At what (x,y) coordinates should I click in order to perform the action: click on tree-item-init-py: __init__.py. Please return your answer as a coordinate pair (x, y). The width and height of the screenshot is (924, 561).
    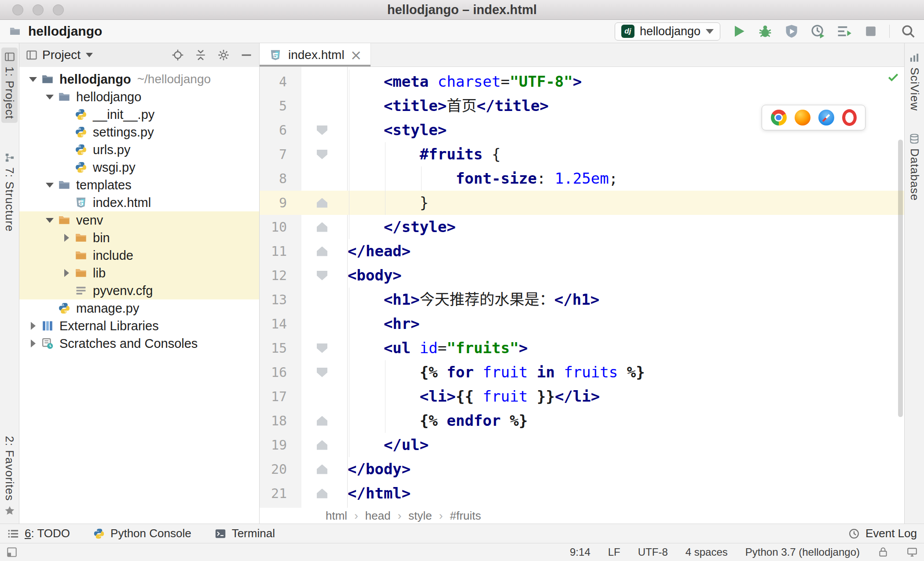
    Looking at the image, I should click on (139, 114).